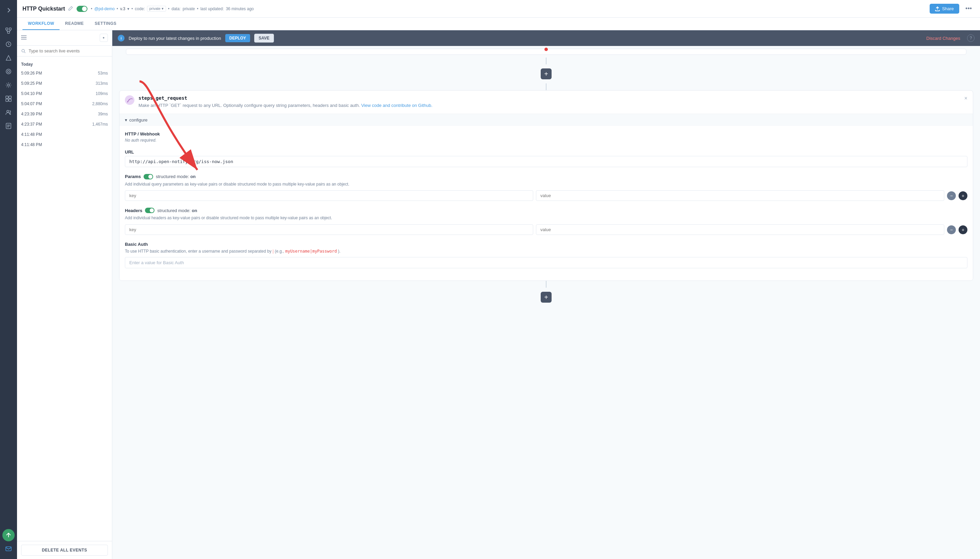  What do you see at coordinates (968, 8) in the screenshot?
I see `more-options-button: •••` at bounding box center [968, 8].